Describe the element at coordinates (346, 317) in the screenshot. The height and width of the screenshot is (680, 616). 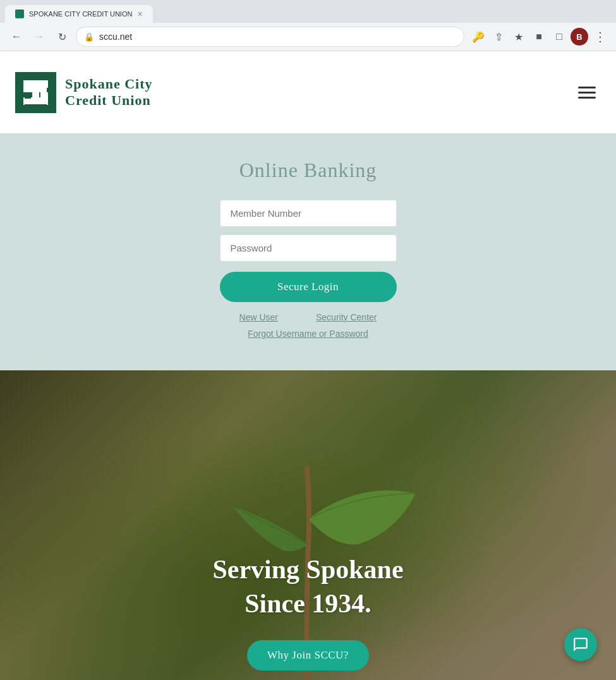
I see `security-center-link: Security Center` at that location.